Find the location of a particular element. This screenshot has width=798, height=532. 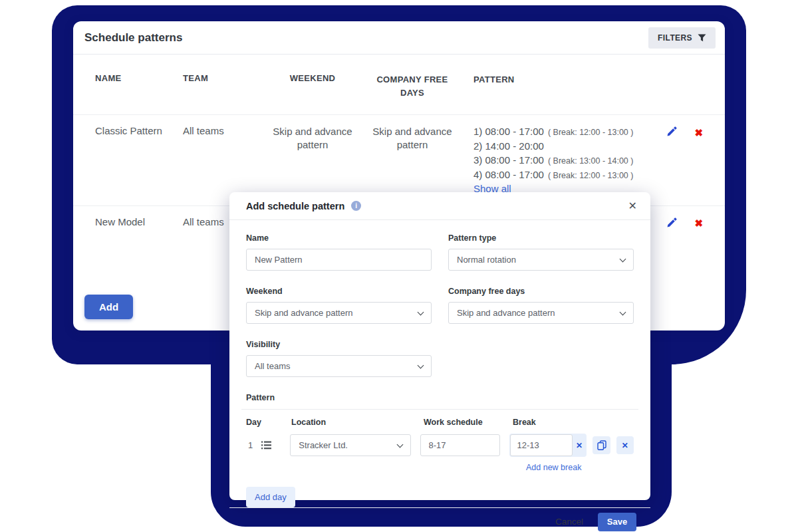

weekend-field-group: Weekend Skip and advance pattern is located at coordinates (339, 305).